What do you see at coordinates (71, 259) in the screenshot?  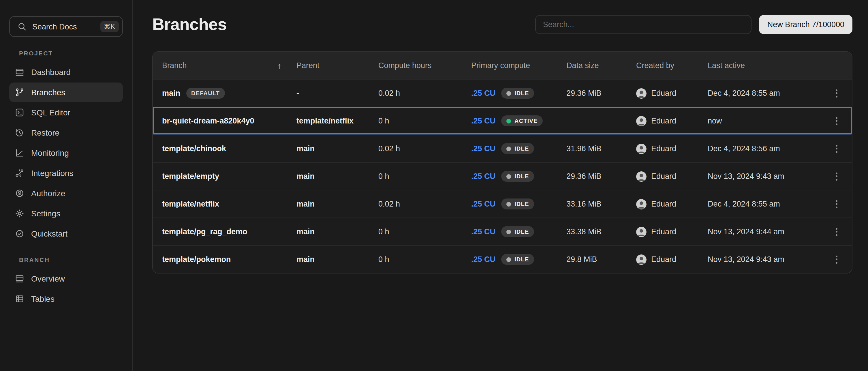 I see `section-label: BRANCH` at bounding box center [71, 259].